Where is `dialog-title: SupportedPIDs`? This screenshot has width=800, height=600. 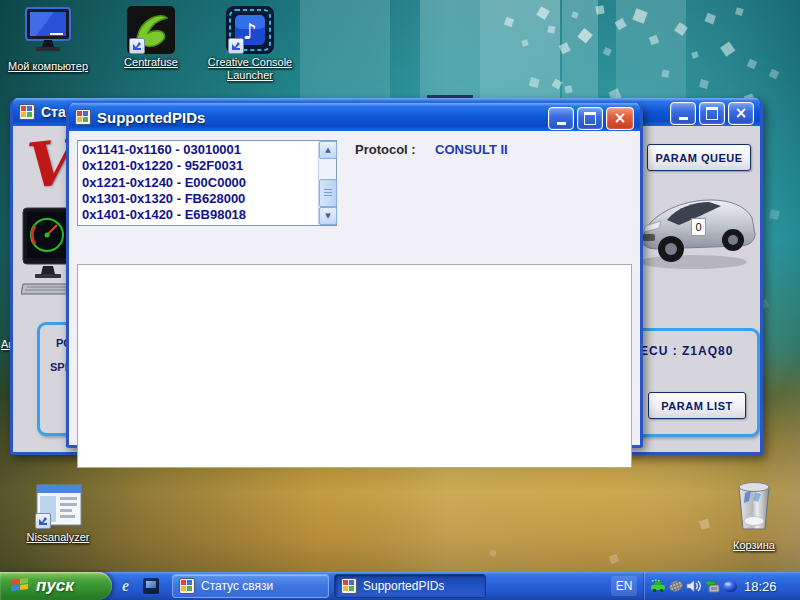 dialog-title: SupportedPIDs is located at coordinates (151, 118).